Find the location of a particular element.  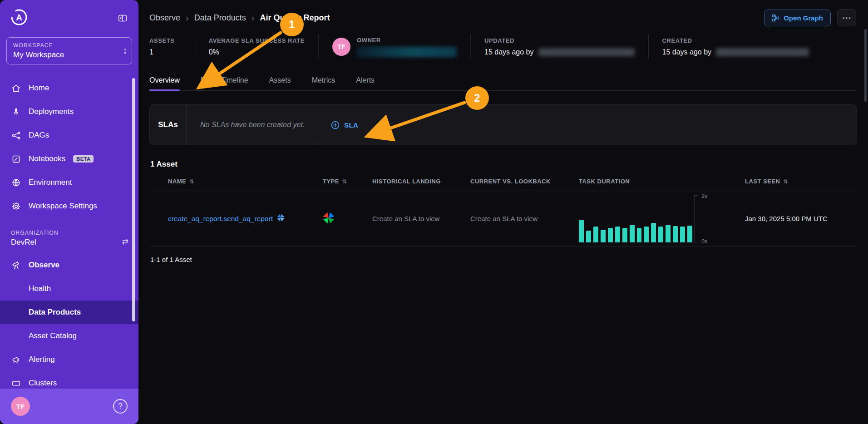

tab-metrics: Metrics is located at coordinates (324, 80).